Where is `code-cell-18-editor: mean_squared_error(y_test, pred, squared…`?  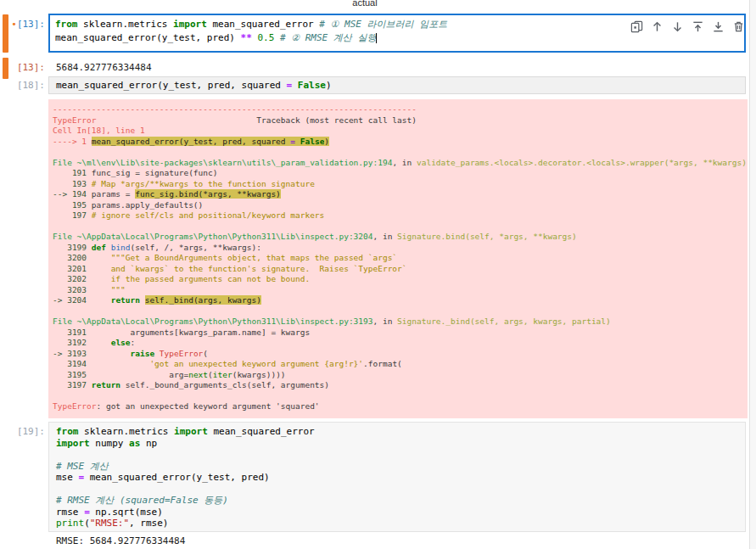 code-cell-18-editor: mean_squared_error(y_test, pred, squared… is located at coordinates (397, 85).